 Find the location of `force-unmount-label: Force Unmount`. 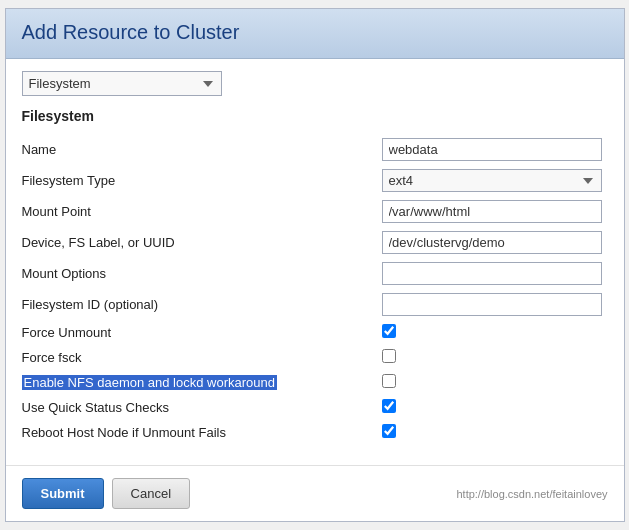

force-unmount-label: Force Unmount is located at coordinates (202, 332).